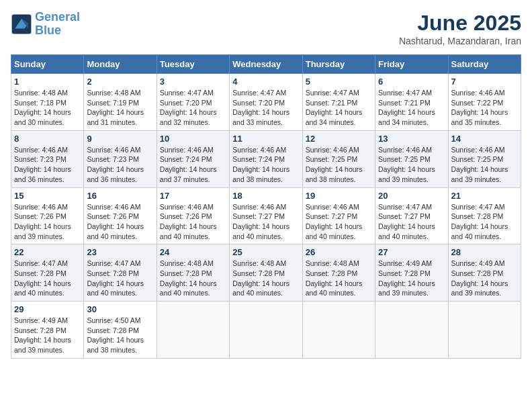 This screenshot has width=532, height=411. What do you see at coordinates (412, 273) in the screenshot?
I see `calendar-day-27: 27Sunrise: 4:49 AM Sunset: 7:28 PM Dayli…` at bounding box center [412, 273].